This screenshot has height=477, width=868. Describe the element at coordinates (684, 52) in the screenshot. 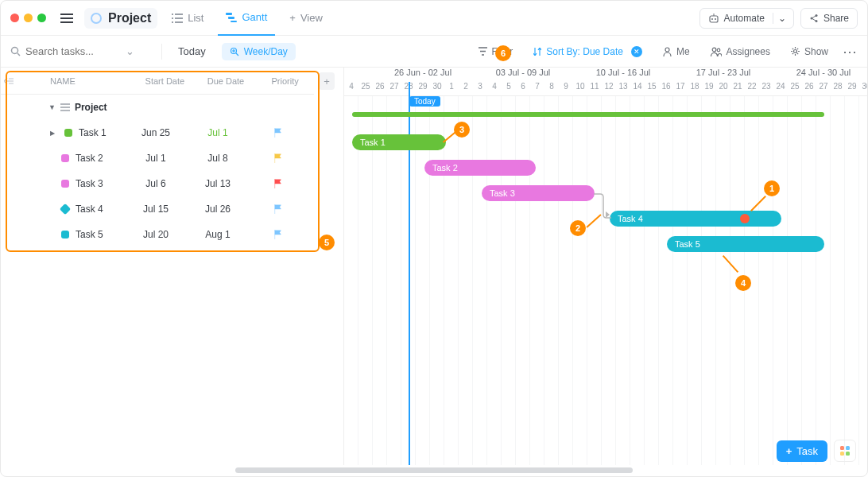

I see `me-label: Me` at that location.